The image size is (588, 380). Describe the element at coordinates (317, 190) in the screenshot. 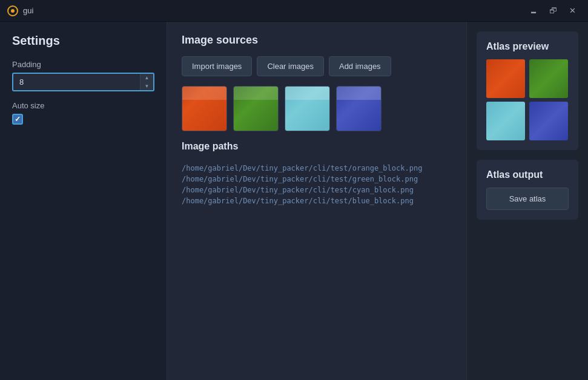

I see `image-path-2: /home/gabriel/Dev/tiny_packer/cli/test/c…` at that location.